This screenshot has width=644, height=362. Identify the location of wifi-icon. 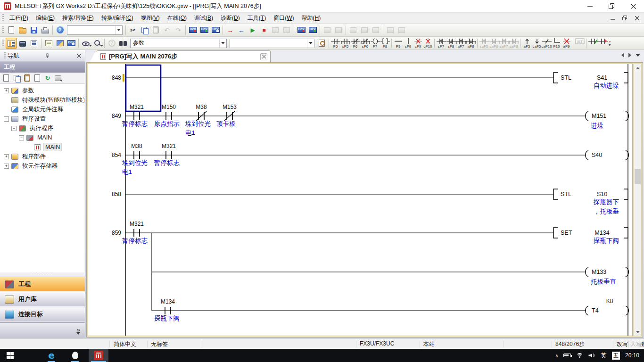
(580, 355).